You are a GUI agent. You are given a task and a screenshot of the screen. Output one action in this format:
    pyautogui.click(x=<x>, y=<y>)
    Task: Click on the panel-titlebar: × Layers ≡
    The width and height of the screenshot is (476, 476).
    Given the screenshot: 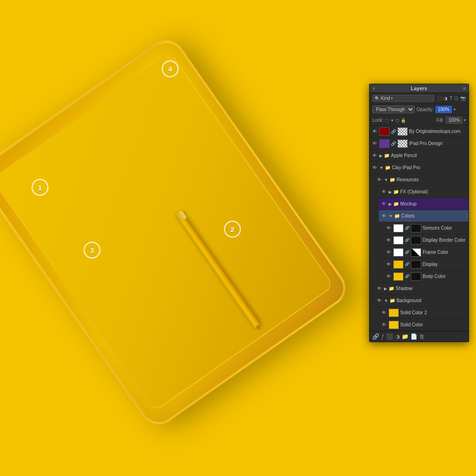 What is the action you would take?
    pyautogui.click(x=419, y=88)
    